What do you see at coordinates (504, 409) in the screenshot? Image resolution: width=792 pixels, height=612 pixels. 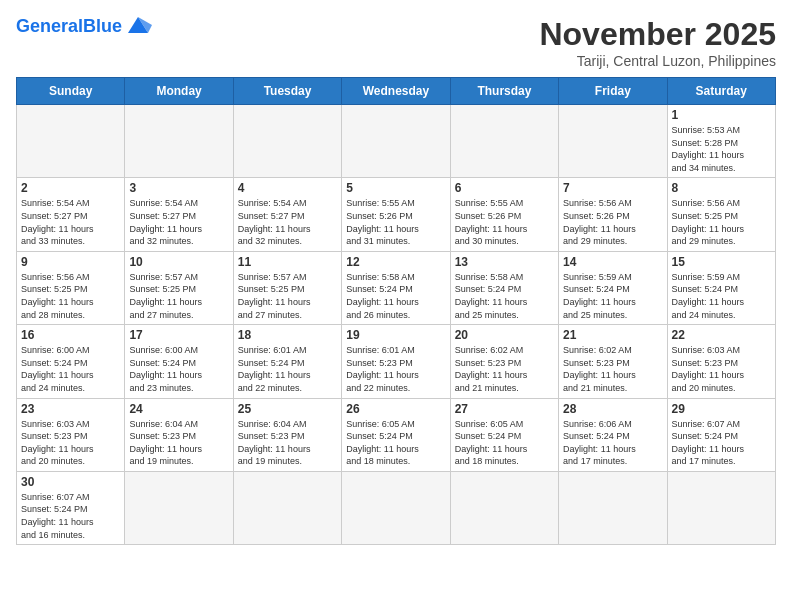 I see `day-number: 27` at bounding box center [504, 409].